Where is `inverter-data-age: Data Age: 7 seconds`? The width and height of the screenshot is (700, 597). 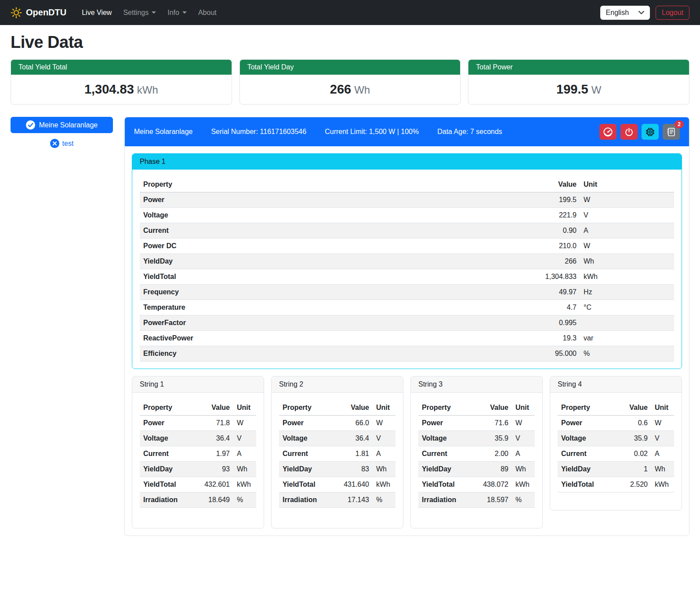 inverter-data-age: Data Age: 7 seconds is located at coordinates (470, 132).